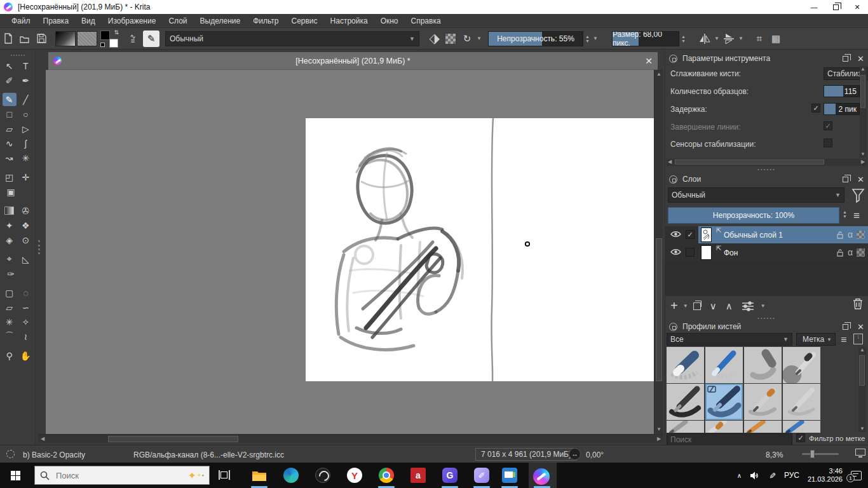  I want to click on docker-splitter-handle, so click(39, 247).